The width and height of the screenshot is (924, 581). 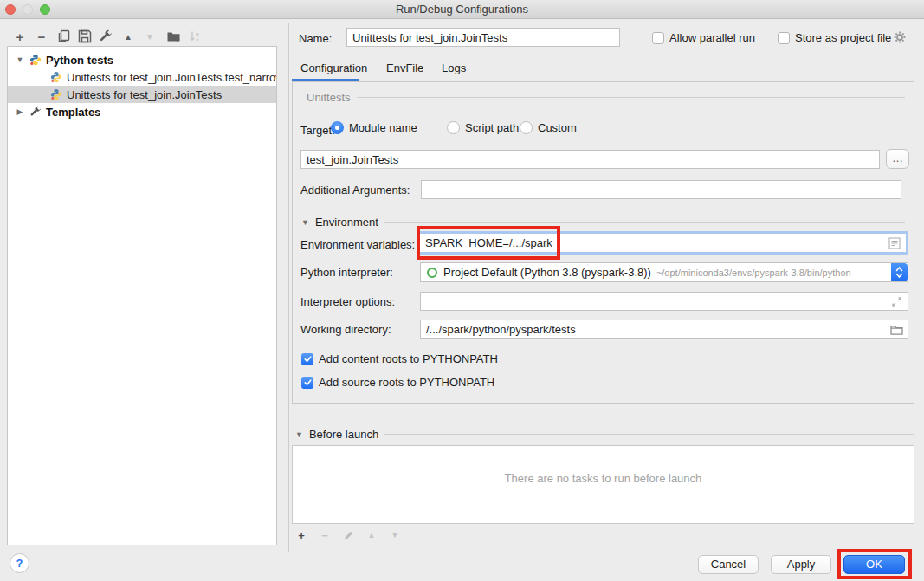 I want to click on ellipsis-icon: …, so click(x=897, y=158).